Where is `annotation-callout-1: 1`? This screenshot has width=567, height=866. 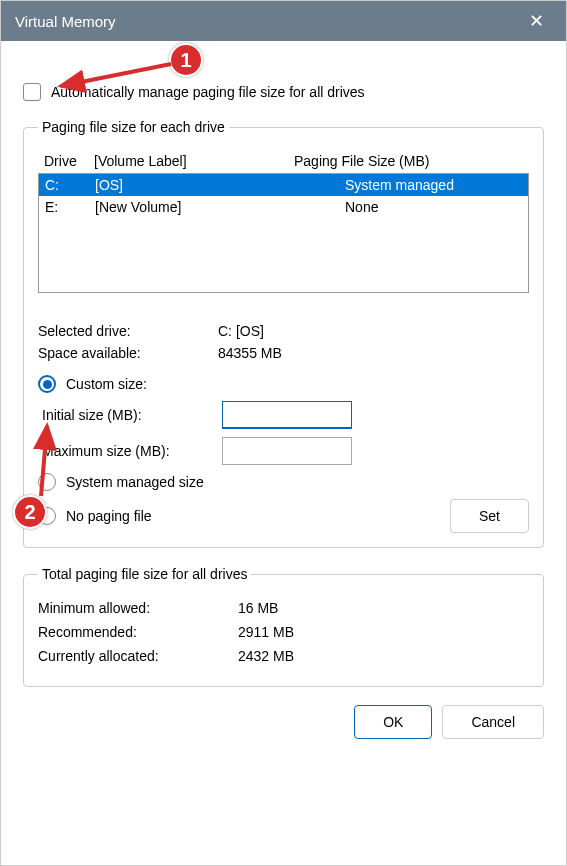
annotation-callout-1: 1 is located at coordinates (186, 60).